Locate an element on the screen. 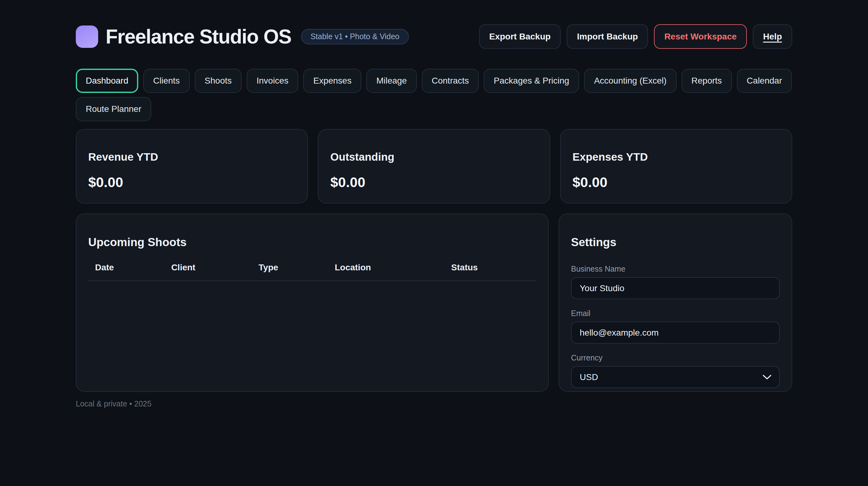 This screenshot has height=486, width=868. business-name-field-group: Business Name is located at coordinates (675, 282).